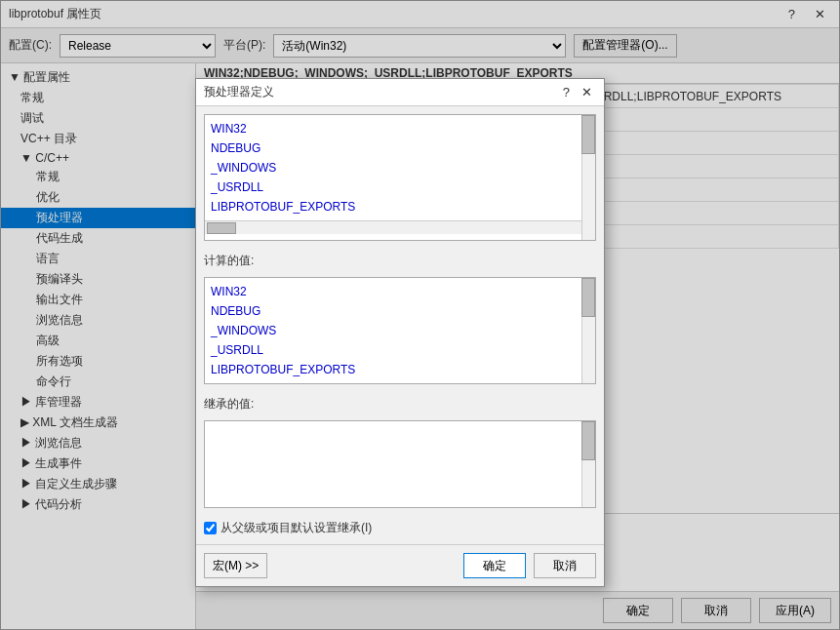  Describe the element at coordinates (400, 227) in the screenshot. I see `top-list-hscrollbar` at that location.